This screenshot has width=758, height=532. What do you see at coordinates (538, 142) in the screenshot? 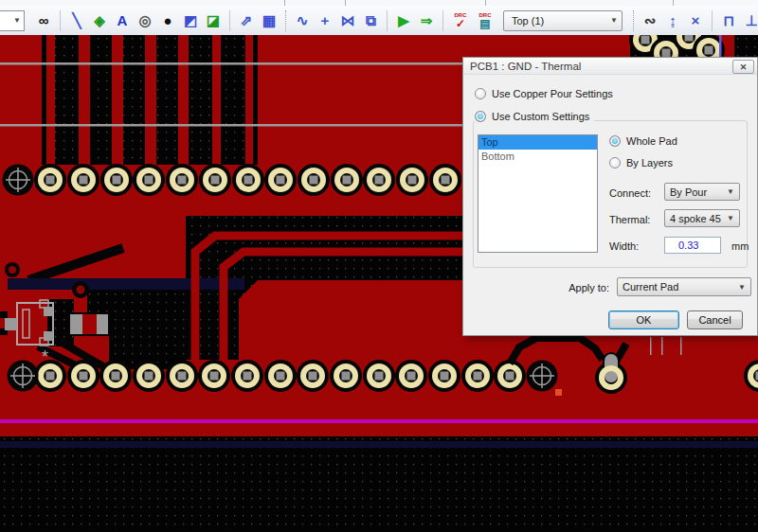
I see `layer-item-top: Top` at bounding box center [538, 142].